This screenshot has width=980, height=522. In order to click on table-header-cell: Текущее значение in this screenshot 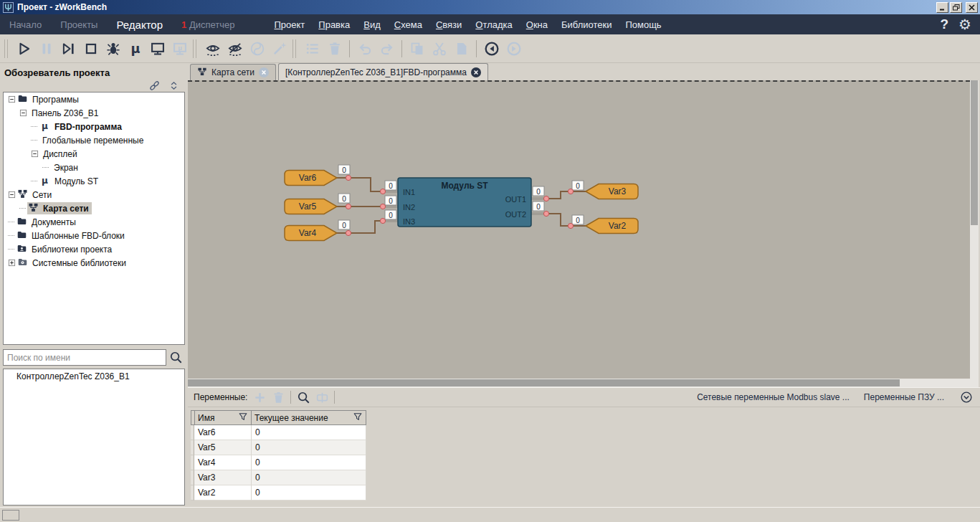, I will do `click(309, 417)`.